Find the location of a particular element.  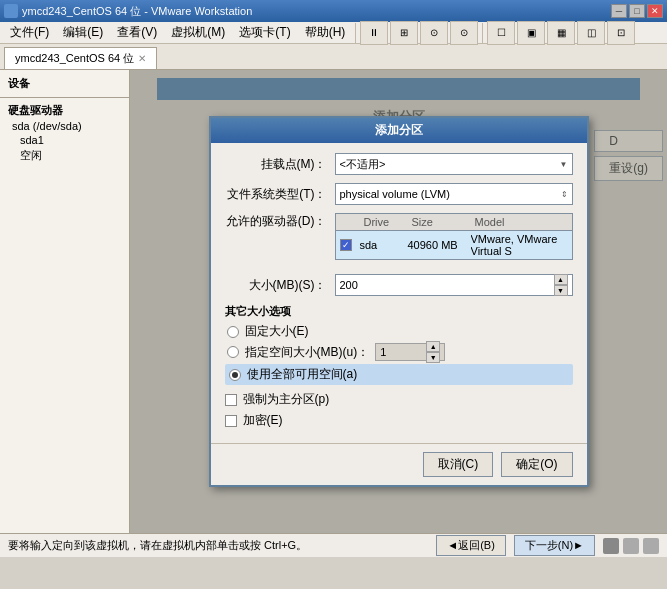

tabbar: ymcd243_CentOS 64 位 ✕ is located at coordinates (334, 57).